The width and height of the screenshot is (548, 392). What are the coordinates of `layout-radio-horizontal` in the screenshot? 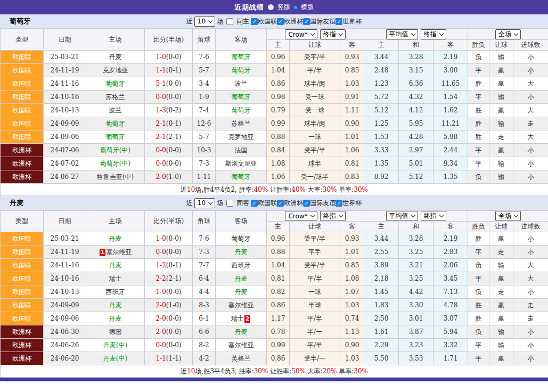 It's located at (296, 7).